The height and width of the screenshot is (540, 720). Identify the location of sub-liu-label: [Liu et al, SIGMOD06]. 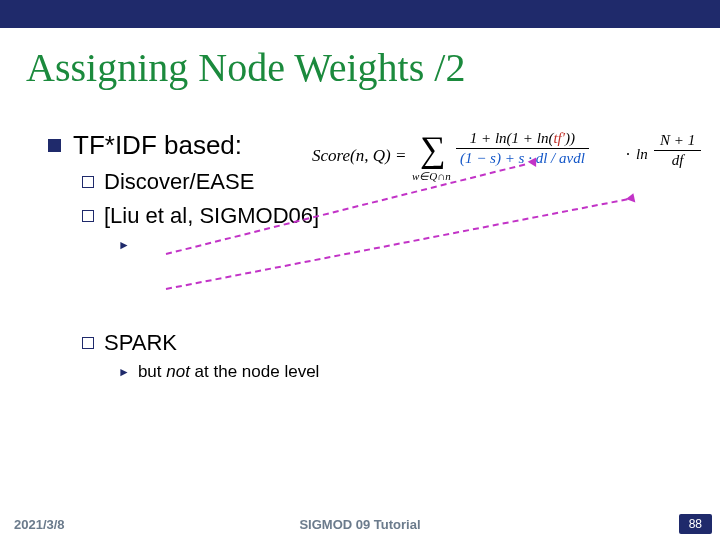
(212, 216).